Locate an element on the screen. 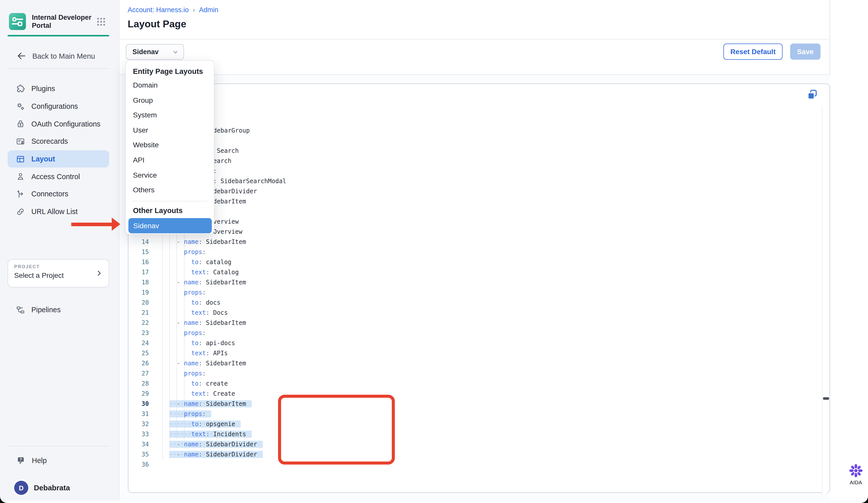  sidebar-item-label: Scorecards is located at coordinates (50, 141).